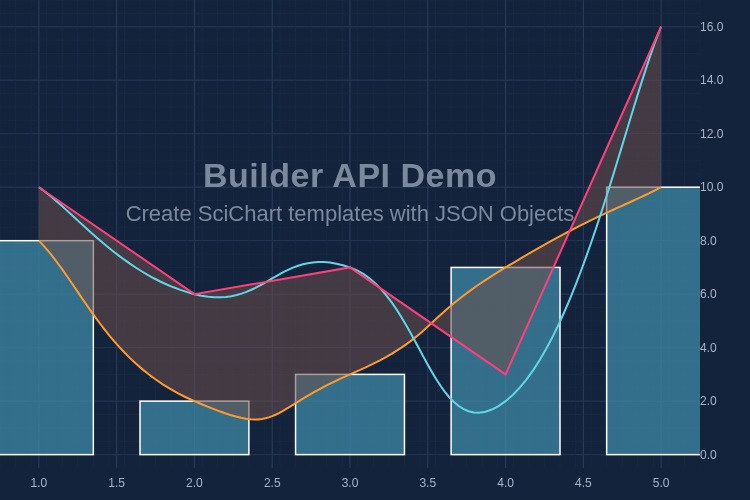 The image size is (750, 500). What do you see at coordinates (350, 482) in the screenshot?
I see `x-axis: 1.01.52.02.53.03.54.04.55.0` at bounding box center [350, 482].